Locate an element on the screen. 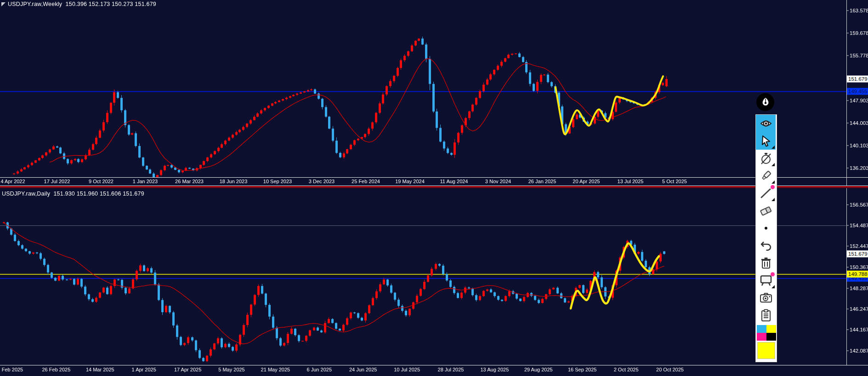 The height and width of the screenshot is (376, 868). date-label: 28 Jul 2025 is located at coordinates (451, 370).